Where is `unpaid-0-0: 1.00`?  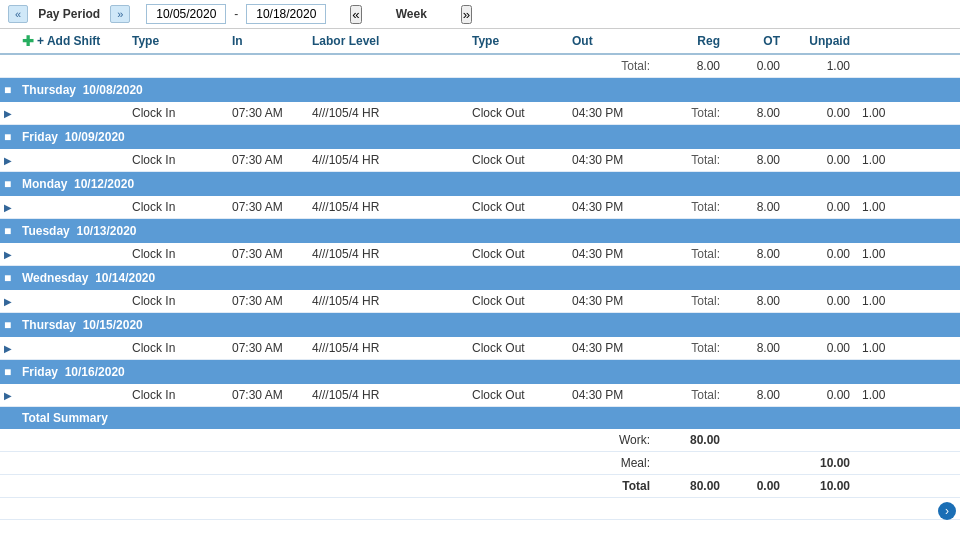
unpaid-0-0: 1.00 is located at coordinates (864, 113).